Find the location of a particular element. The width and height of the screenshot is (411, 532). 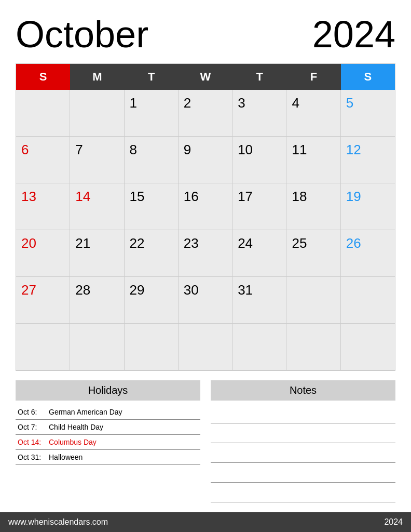

day-number: 29 is located at coordinates (137, 290).